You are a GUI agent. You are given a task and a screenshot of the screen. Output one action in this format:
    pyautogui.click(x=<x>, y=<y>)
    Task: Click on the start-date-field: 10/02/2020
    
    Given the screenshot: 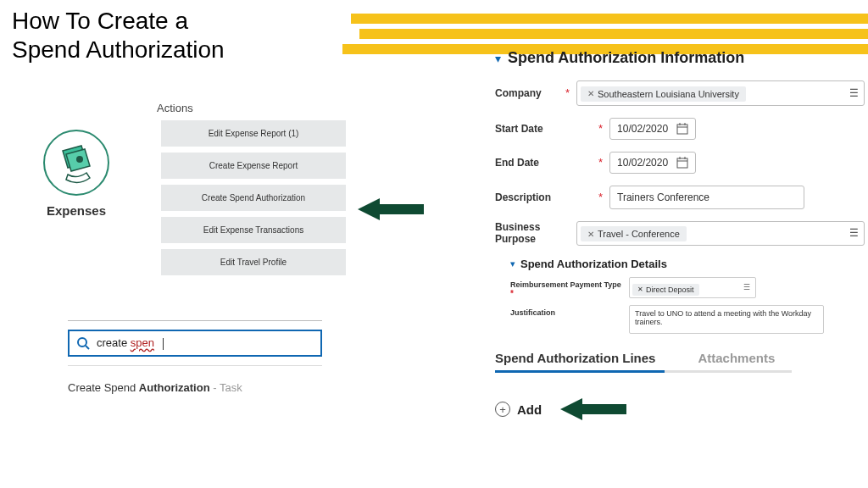 What is the action you would take?
    pyautogui.click(x=653, y=129)
    